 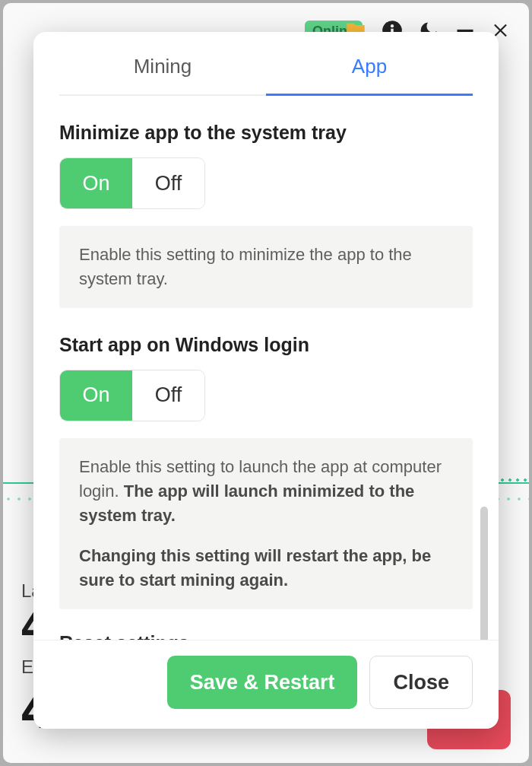 I want to click on reset-settings: Reset settings, so click(x=266, y=636).